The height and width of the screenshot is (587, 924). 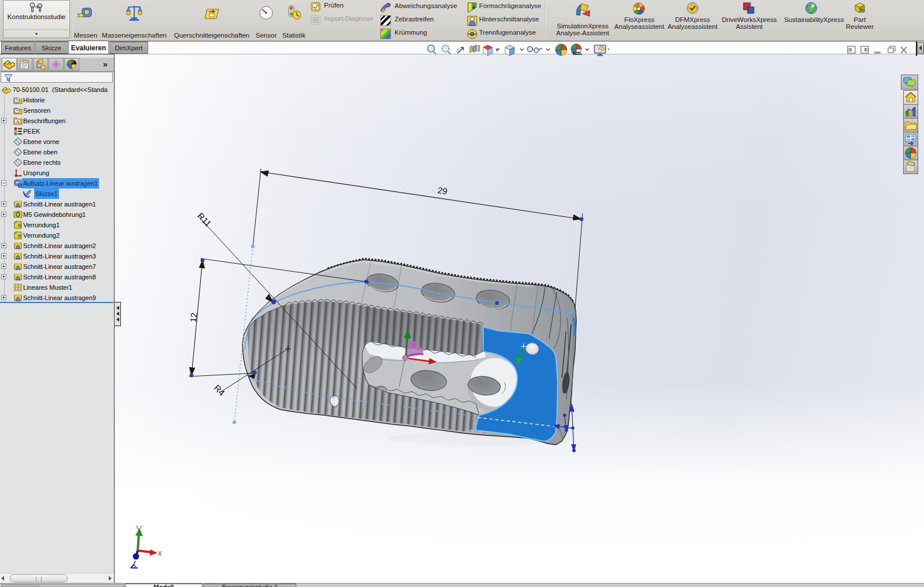 I want to click on svg-text: 29, so click(x=442, y=191).